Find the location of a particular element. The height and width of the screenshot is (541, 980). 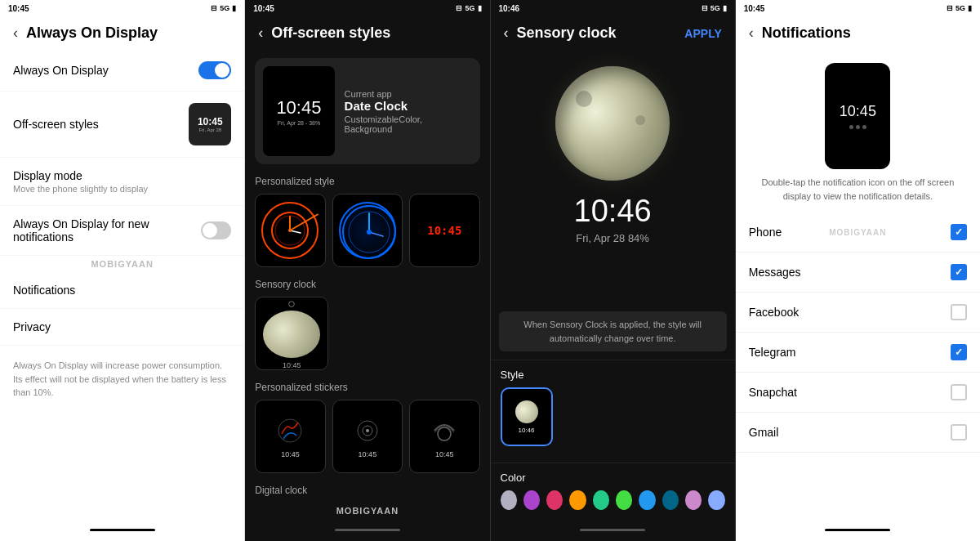

setting-label-notif-link: Notifications is located at coordinates (44, 290).